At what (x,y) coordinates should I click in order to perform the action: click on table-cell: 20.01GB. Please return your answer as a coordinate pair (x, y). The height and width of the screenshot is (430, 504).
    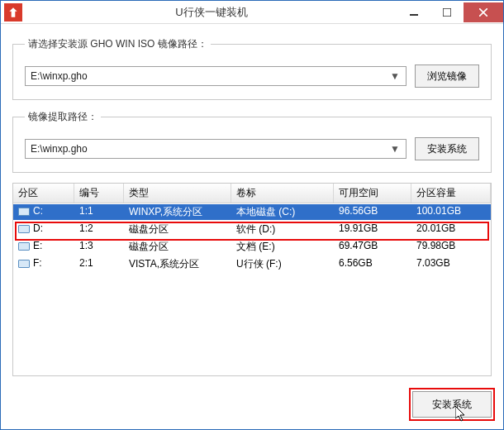
    Looking at the image, I should click on (451, 230).